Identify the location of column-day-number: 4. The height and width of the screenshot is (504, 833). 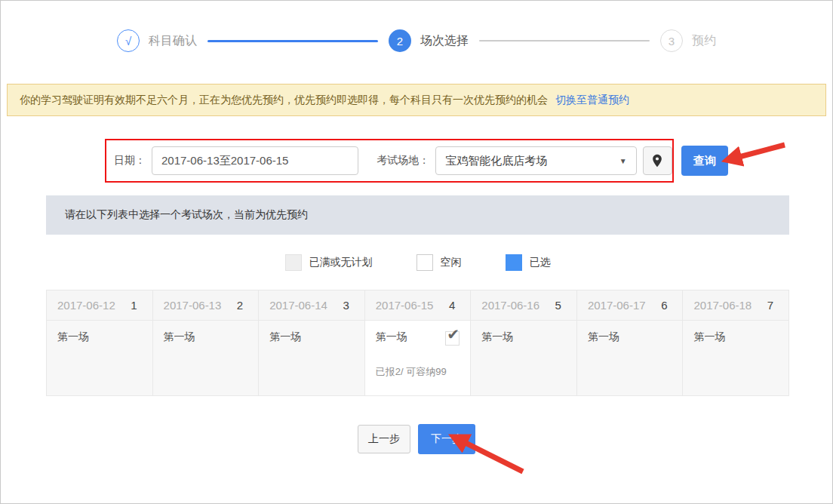
(452, 305).